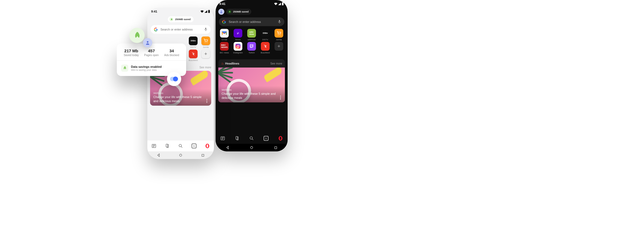  Describe the element at coordinates (224, 46) in the screenshot. I see `speed-dial-tile: BBC NEWS` at that location.